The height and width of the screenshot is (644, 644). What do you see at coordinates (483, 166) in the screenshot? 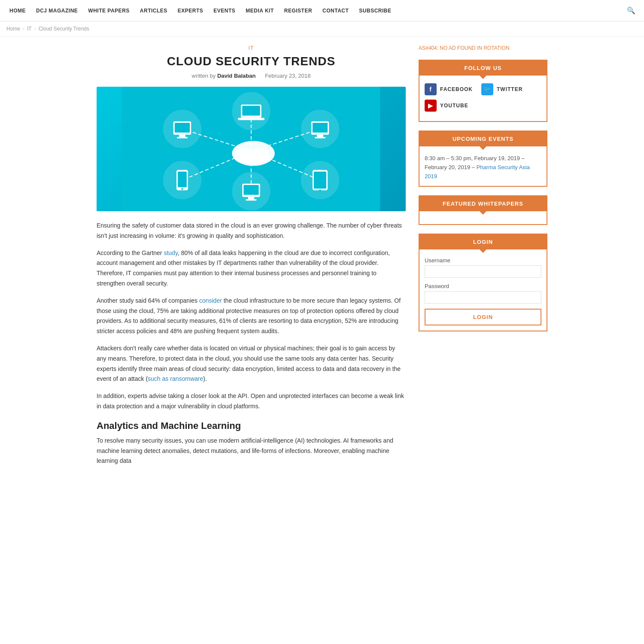
I see `upcoming-events-content: 8:30 am – 5:30 pm, February 19, 2019 – F…` at bounding box center [483, 166].